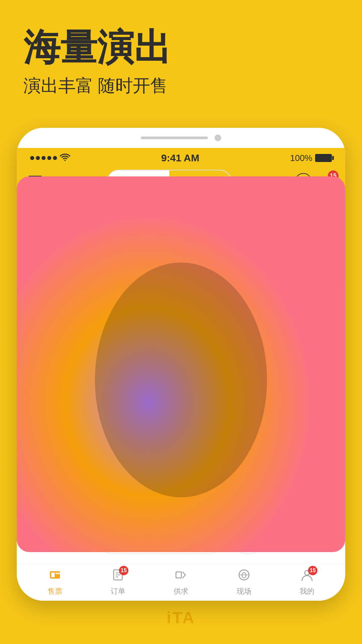 The height and width of the screenshot is (644, 362). Describe the element at coordinates (181, 618) in the screenshot. I see `ita-label: iTA` at that location.